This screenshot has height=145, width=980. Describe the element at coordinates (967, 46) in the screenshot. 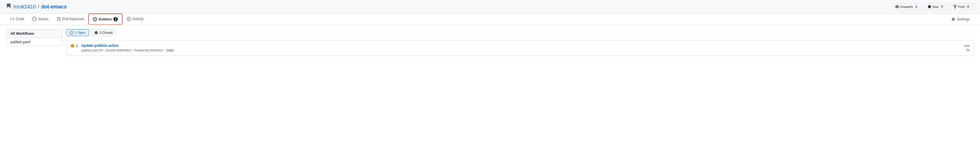

I see `run-time: now` at that location.